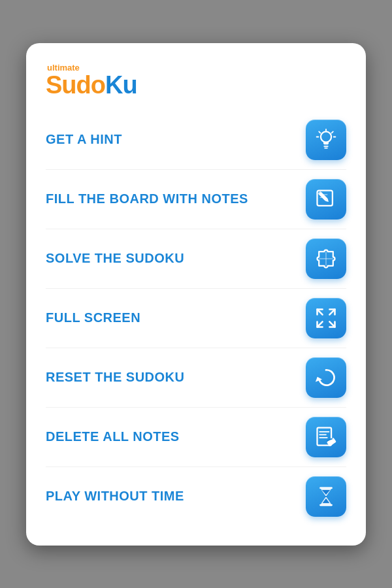  What do you see at coordinates (326, 378) in the screenshot?
I see `reset-icon-button` at bounding box center [326, 378].